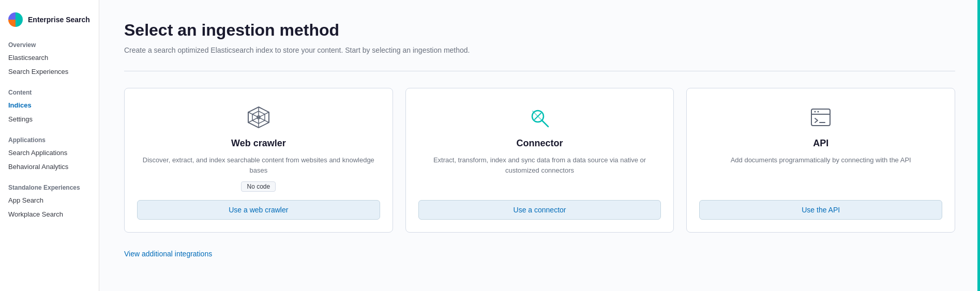 Image resolution: width=980 pixels, height=291 pixels. What do you see at coordinates (540, 30) in the screenshot?
I see `page-title: Select an ingestion method` at bounding box center [540, 30].